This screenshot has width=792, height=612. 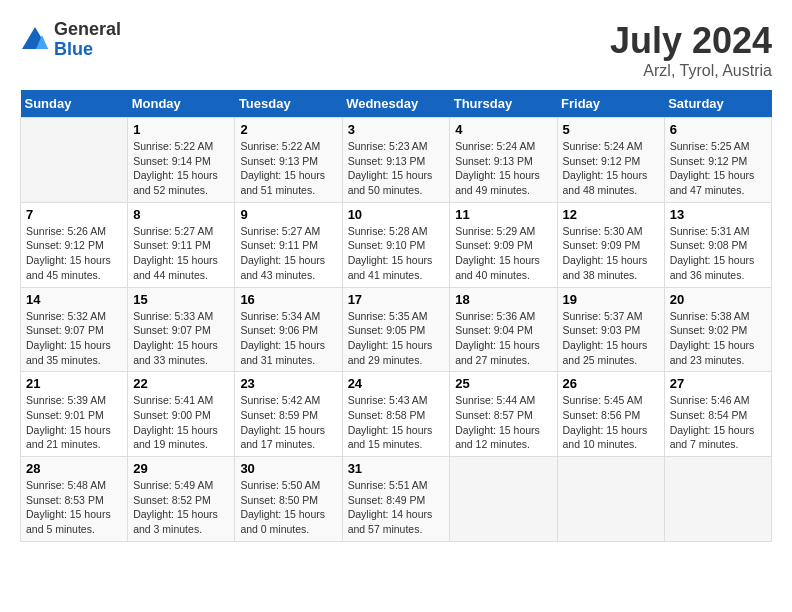 What do you see at coordinates (181, 508) in the screenshot?
I see `day-info: Sunrise: 5:49 AM Sunset: 8:52 PM Dayligh…` at bounding box center [181, 508].